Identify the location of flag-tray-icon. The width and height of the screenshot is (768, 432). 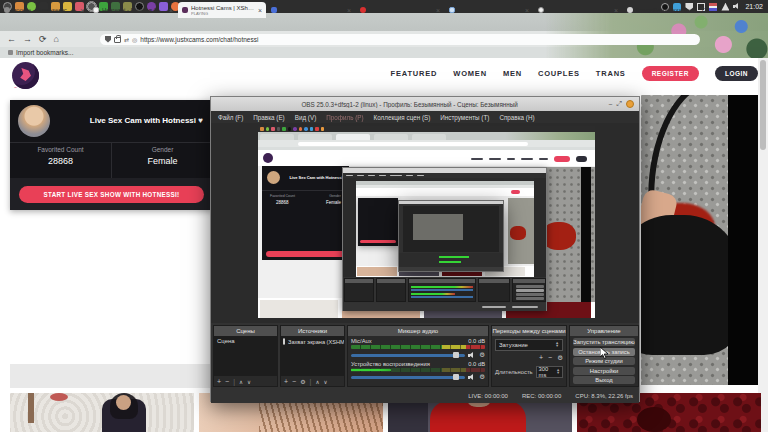
(713, 7).